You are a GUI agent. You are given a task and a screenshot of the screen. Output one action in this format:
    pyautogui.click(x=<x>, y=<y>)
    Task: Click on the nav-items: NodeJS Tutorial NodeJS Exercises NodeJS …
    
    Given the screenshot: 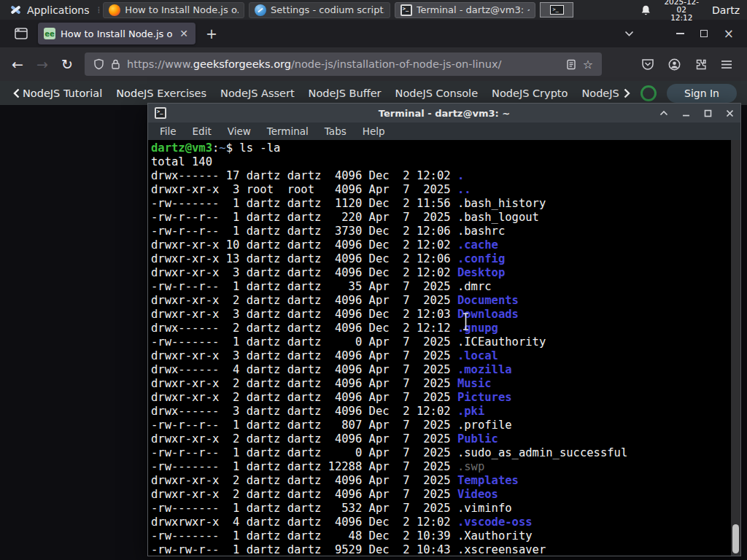 What is the action you would take?
    pyautogui.click(x=322, y=93)
    